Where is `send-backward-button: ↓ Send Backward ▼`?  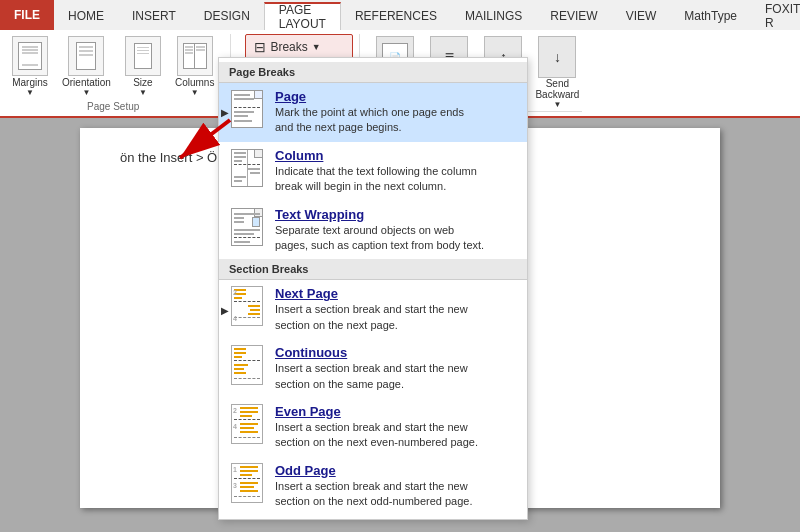
send-backward-button: ↓ Send Backward ▼ is located at coordinates (557, 72).